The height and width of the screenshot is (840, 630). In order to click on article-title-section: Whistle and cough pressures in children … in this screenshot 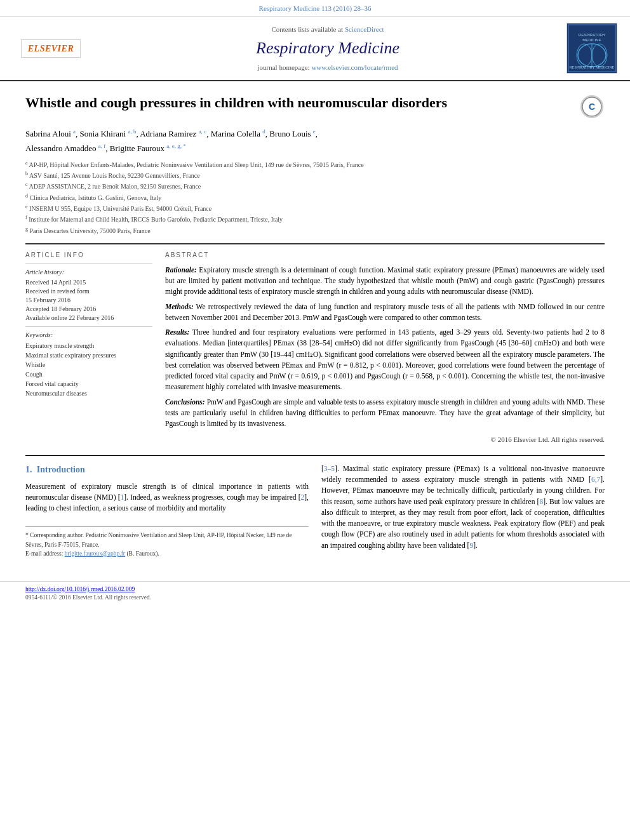, I will do `click(315, 107)`.